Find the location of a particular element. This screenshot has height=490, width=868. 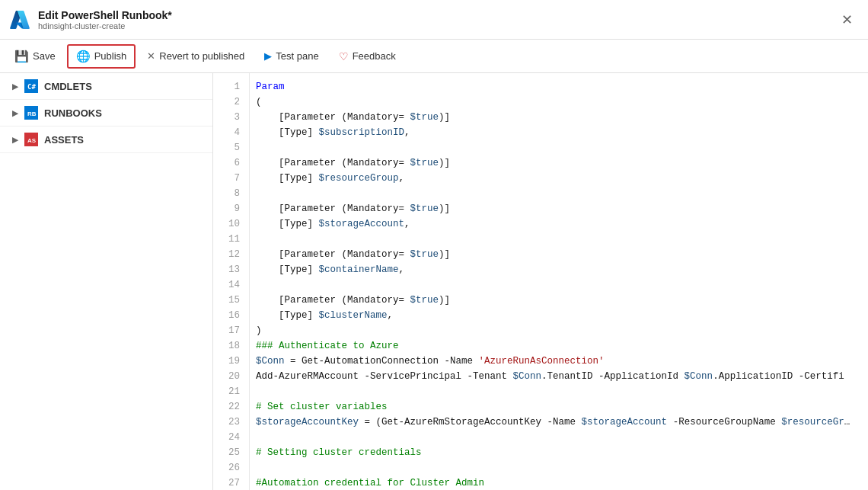

sidebar-item-runbooks: ▶ RB RUNBOOKS is located at coordinates (107, 113).